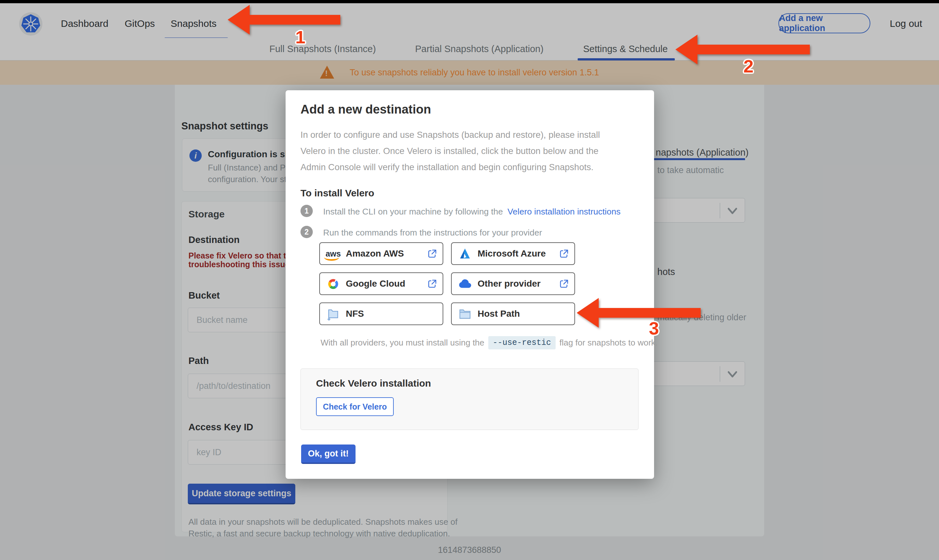  I want to click on restic-note: With all providers, you must install usi…, so click(489, 343).